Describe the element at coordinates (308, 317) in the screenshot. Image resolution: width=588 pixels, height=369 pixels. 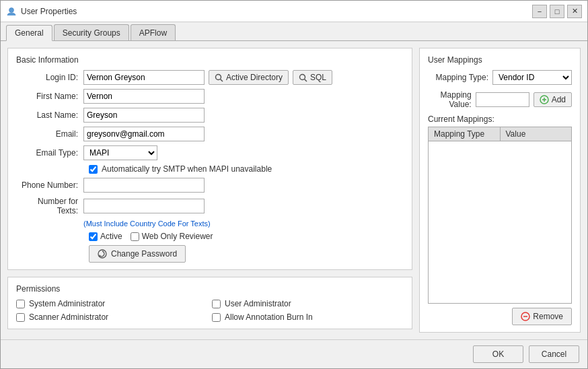
I see `perm-annotation-burn: Allow Annotation Burn In` at that location.